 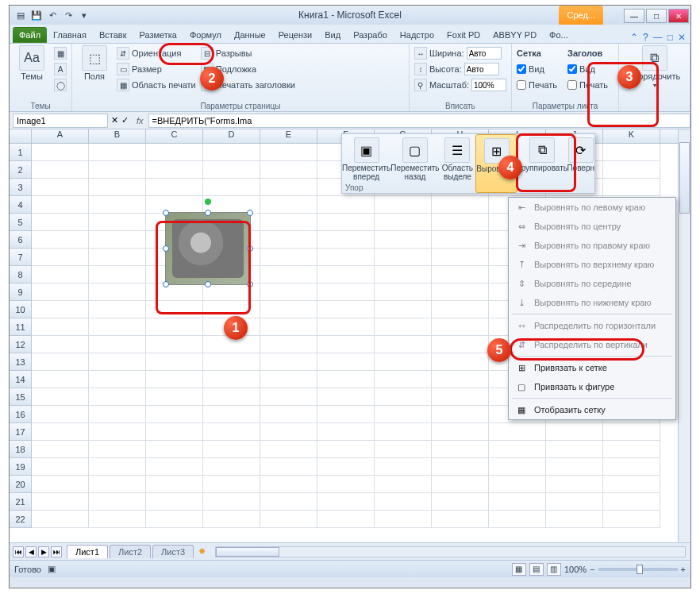 What do you see at coordinates (37, 15) in the screenshot?
I see `save-icon: 💾` at bounding box center [37, 15].